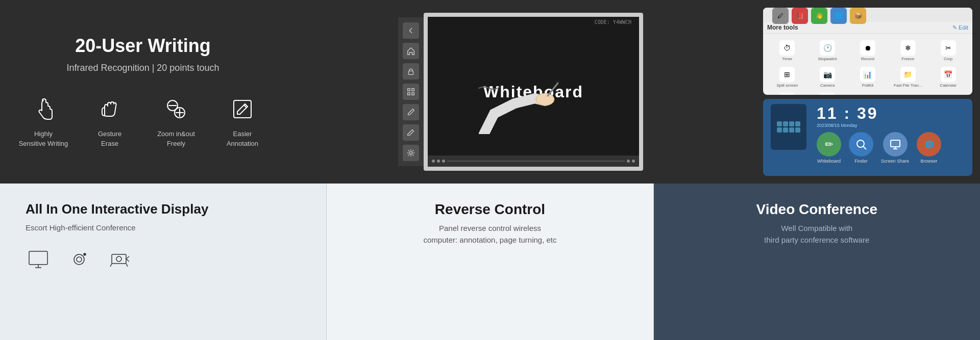 This screenshot has width=980, height=340. I want to click on tool-fastfile-label: Fast File Tran..., so click(908, 86).